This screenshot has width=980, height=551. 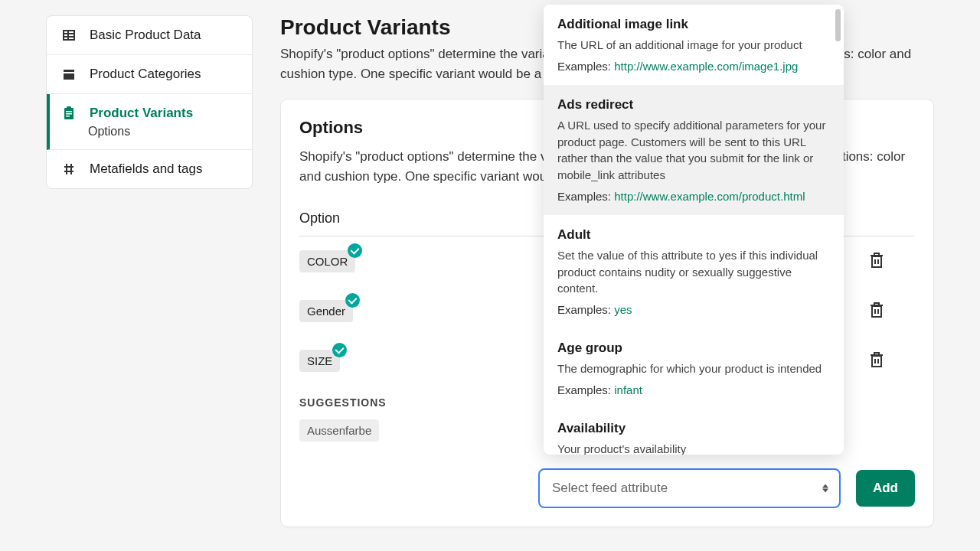 What do you see at coordinates (149, 103) in the screenshot?
I see `sidebar: Basic Product Data Product Categories Pr…` at bounding box center [149, 103].